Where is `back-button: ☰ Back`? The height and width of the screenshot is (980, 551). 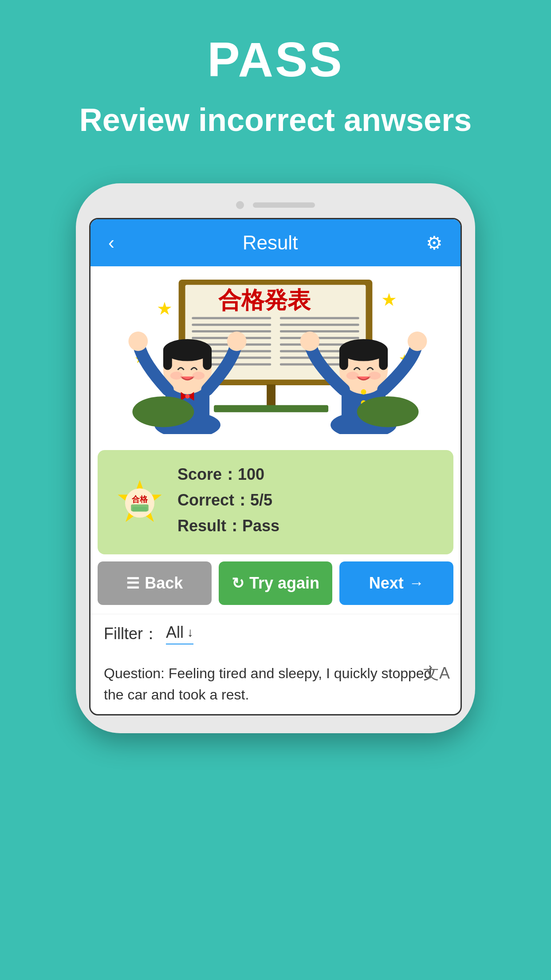
back-button: ☰ Back is located at coordinates (154, 583).